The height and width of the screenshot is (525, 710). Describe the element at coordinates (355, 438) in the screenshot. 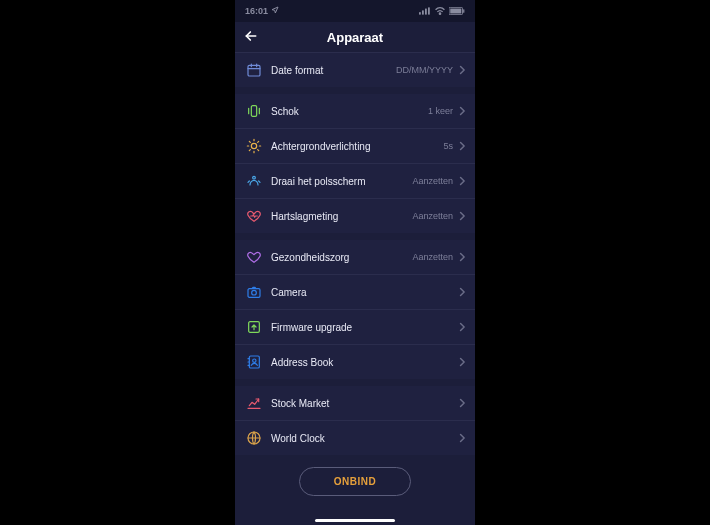

I see `row-worldclock: World Clock` at that location.